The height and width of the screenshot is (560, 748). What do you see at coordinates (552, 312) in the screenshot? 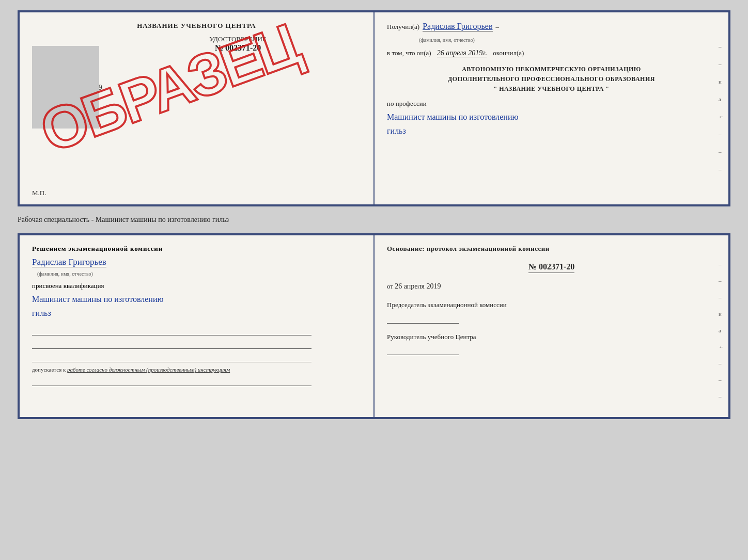
I see `chairman-block: Председатель экзаменационной комиссии` at bounding box center [552, 312].